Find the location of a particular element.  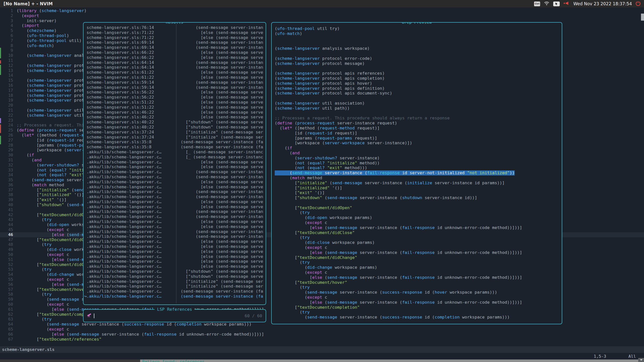

code-text: (except c is located at coordinates (43, 280).